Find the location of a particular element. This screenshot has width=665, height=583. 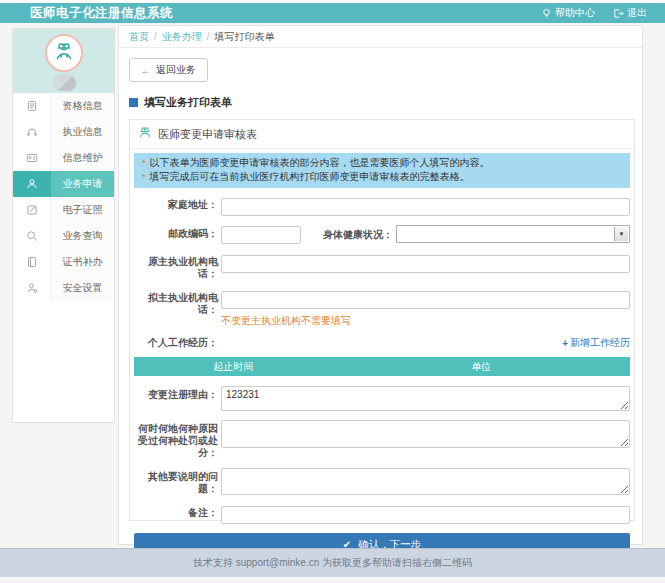

page-title: 填写业务打印表单 is located at coordinates (386, 102).